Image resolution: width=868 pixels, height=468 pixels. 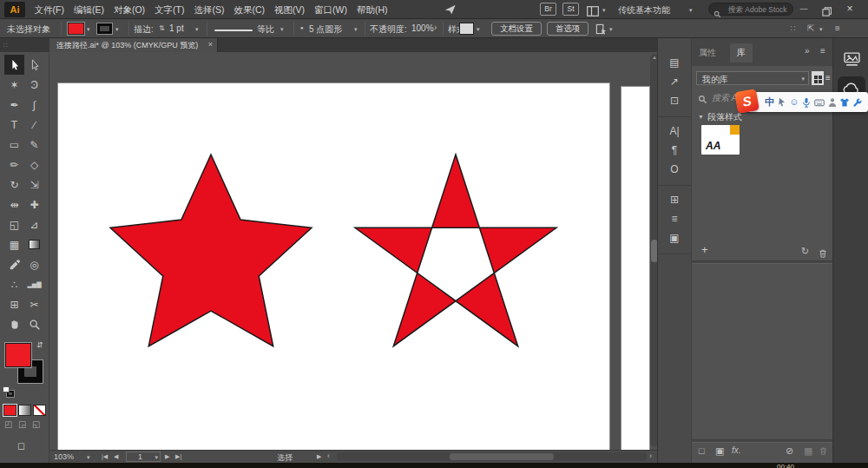 I want to click on mic-icon, so click(x=806, y=102).